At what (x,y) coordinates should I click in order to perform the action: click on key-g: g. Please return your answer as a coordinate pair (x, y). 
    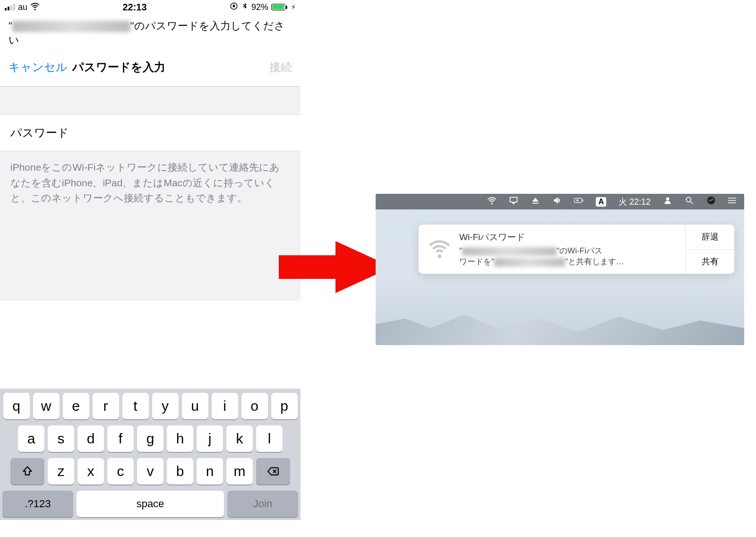
    Looking at the image, I should click on (150, 439).